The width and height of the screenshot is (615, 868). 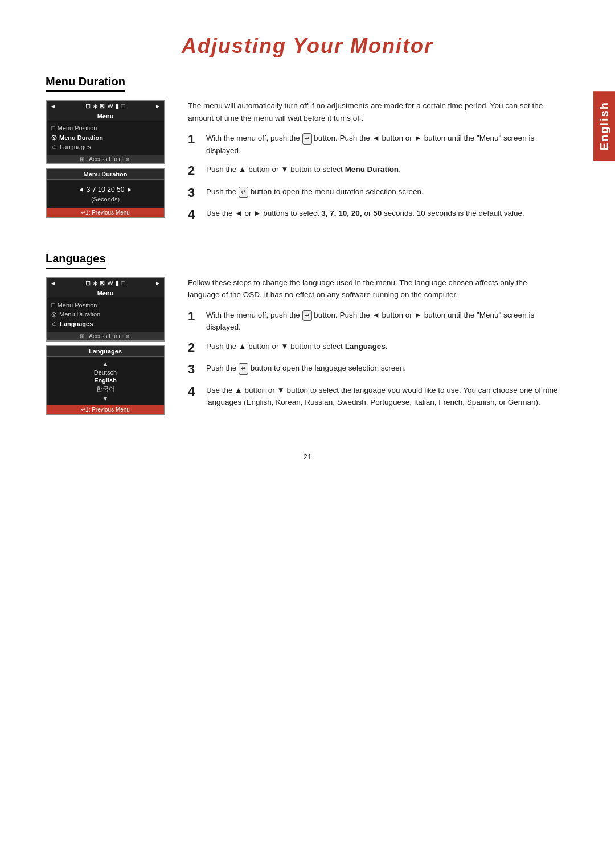 What do you see at coordinates (373, 369) in the screenshot?
I see `lang-step-3: 3 Push the ↵ button to open the language…` at bounding box center [373, 369].